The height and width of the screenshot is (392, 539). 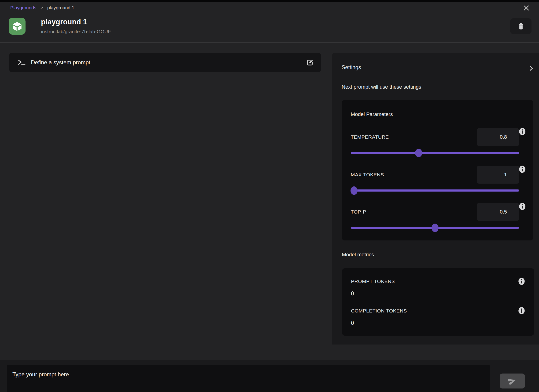 I want to click on top-p-value-input: 0.5, so click(x=498, y=212).